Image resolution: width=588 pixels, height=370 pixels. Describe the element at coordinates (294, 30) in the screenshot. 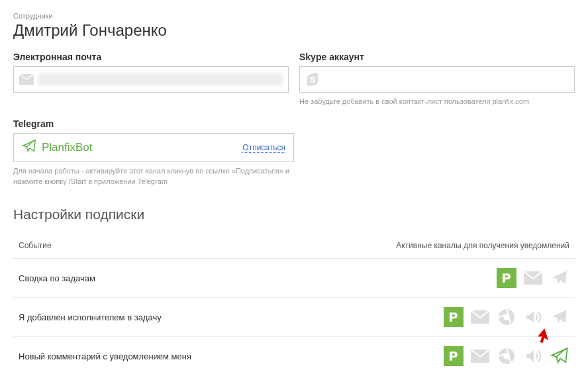

I see `page-title: Дмитрий Гончаренко` at that location.